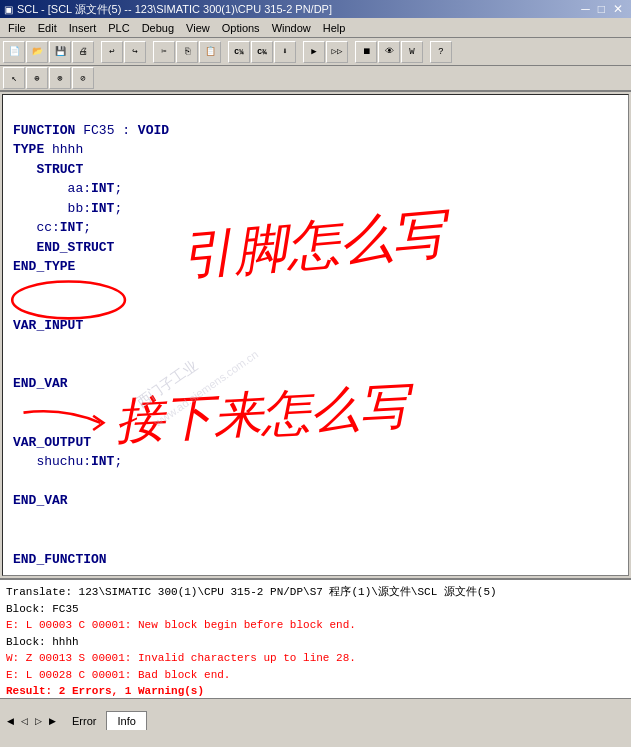  What do you see at coordinates (37, 52) in the screenshot?
I see `open-button: 📂` at bounding box center [37, 52].